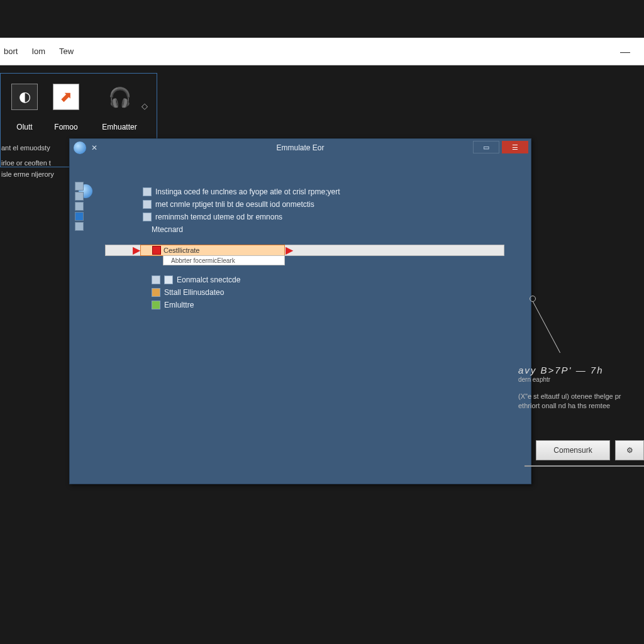 The image size is (644, 644). I want to click on titlebar-close-left-icon: ✕, so click(94, 148).